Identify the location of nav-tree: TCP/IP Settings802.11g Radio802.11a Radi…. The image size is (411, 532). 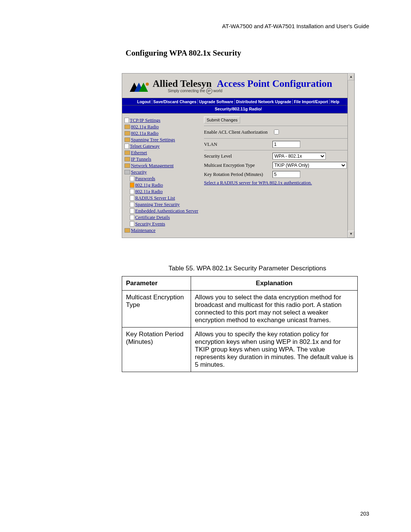
(161, 176).